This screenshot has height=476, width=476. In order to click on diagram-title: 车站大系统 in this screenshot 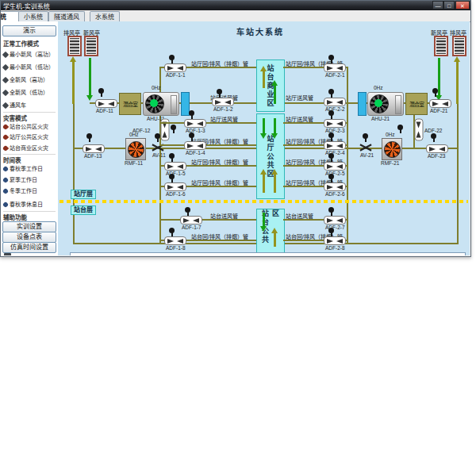, I will do `click(260, 32)`.